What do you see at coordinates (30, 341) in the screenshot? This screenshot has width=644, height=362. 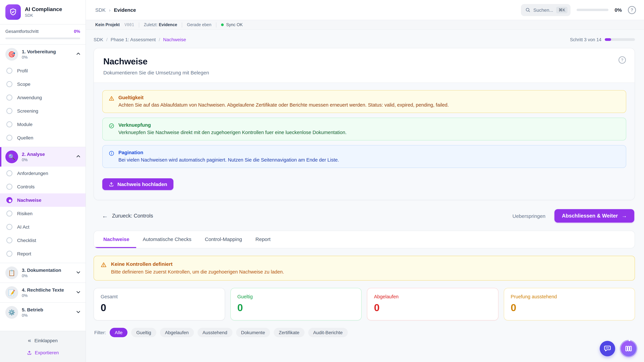 I see `double-chevron-left-icon: «` at bounding box center [30, 341].